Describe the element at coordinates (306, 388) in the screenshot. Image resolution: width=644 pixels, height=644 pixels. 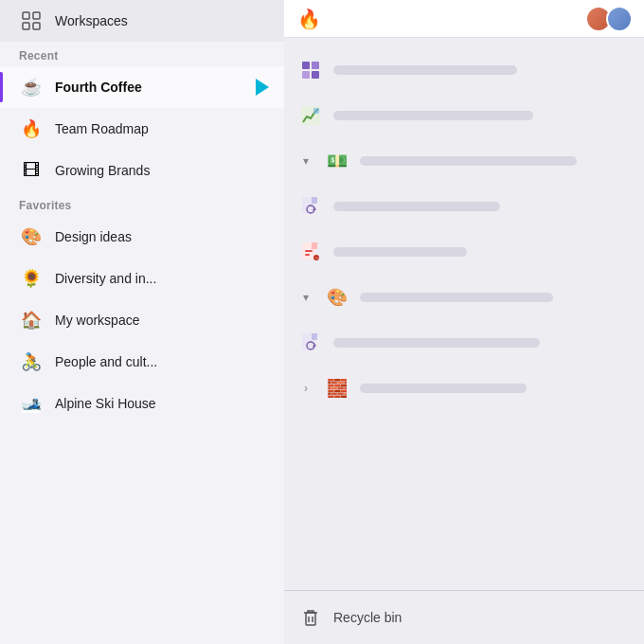
I see `chevron-right-icon-8: ›` at that location.